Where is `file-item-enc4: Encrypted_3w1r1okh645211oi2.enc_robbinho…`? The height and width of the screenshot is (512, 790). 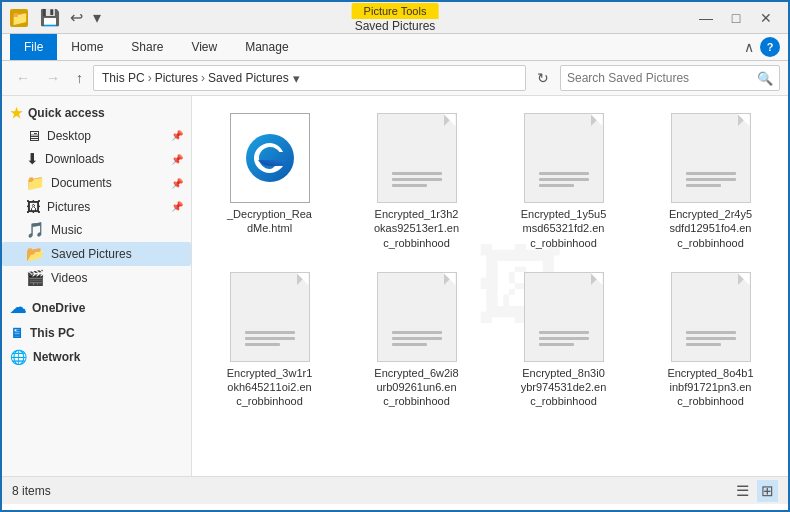
file-item-enc4: Encrypted_3w1r1okh645211oi2.enc_robbinho… is located at coordinates (270, 340).